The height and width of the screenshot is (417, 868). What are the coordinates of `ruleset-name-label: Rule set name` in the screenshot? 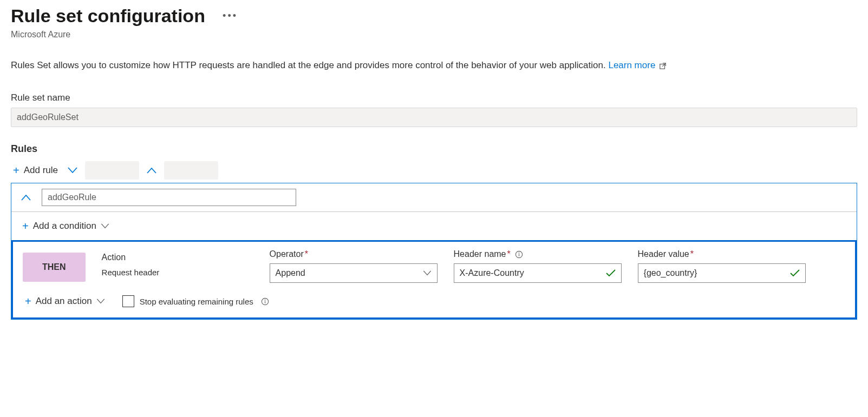 It's located at (434, 98).